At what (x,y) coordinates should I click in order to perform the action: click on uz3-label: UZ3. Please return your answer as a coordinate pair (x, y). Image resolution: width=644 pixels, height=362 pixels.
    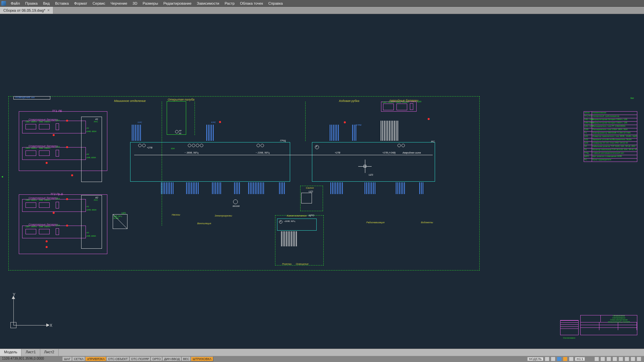
    Looking at the image, I should click on (371, 175).